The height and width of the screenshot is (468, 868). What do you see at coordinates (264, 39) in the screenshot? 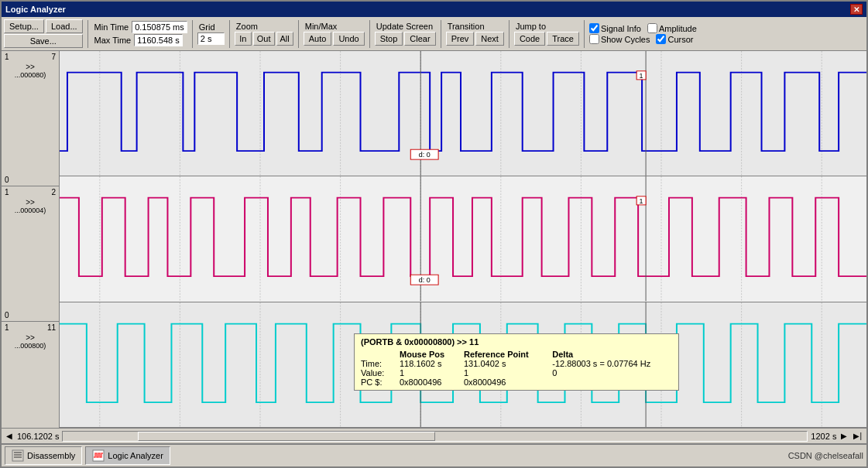
I see `zoom-out-button: Out` at bounding box center [264, 39].